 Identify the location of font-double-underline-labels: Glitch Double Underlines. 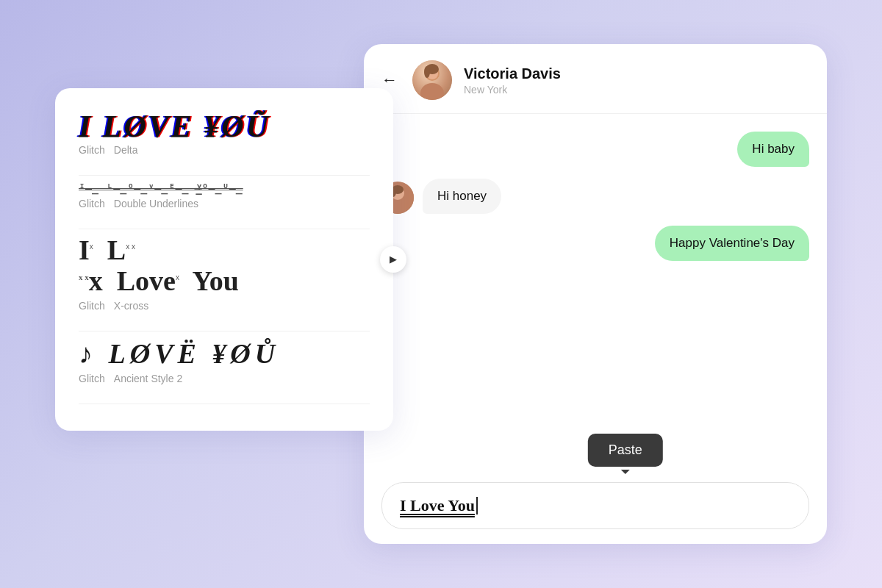
(224, 204).